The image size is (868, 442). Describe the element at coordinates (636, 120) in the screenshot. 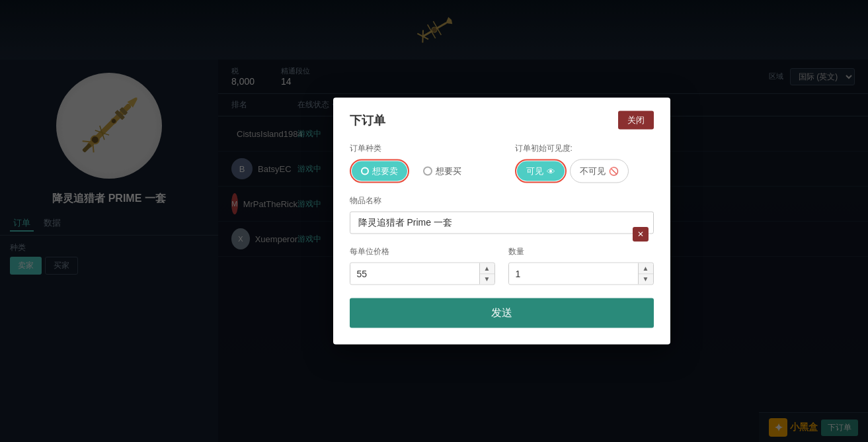

I see `close-button: 关闭` at that location.